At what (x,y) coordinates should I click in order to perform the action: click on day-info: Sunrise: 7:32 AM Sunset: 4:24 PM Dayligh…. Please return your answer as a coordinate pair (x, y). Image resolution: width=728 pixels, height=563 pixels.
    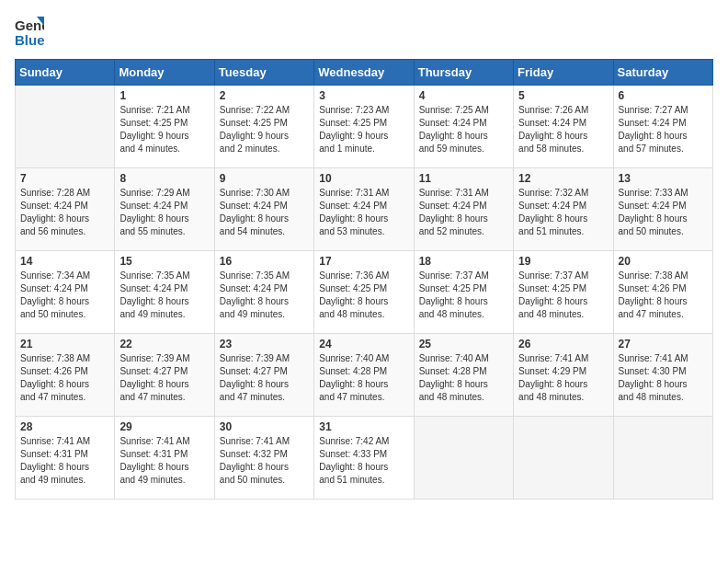
    Looking at the image, I should click on (563, 213).